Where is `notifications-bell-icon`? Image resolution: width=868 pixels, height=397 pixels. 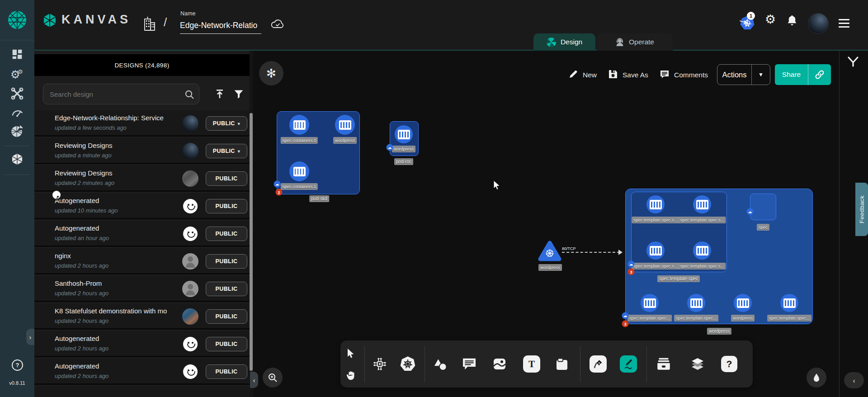 notifications-bell-icon is located at coordinates (792, 20).